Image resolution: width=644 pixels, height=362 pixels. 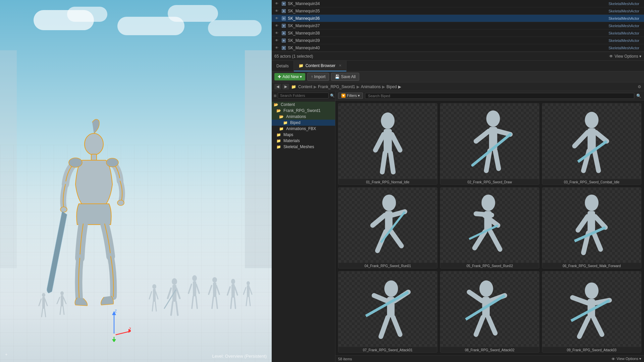 What do you see at coordinates (303, 96) in the screenshot?
I see `folder-search-input` at bounding box center [303, 96].